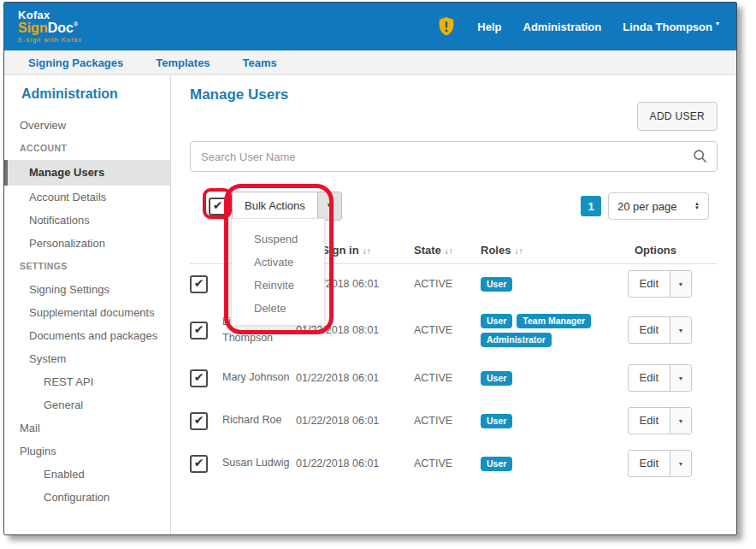  What do you see at coordinates (278, 262) in the screenshot?
I see `bulk-menu-item-activate: Activate` at bounding box center [278, 262].